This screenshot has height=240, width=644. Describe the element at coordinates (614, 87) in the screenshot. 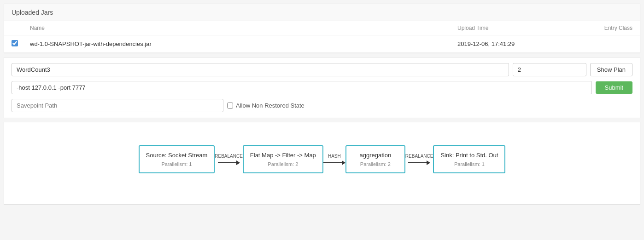

I see `submit-button: Submit` at that location.